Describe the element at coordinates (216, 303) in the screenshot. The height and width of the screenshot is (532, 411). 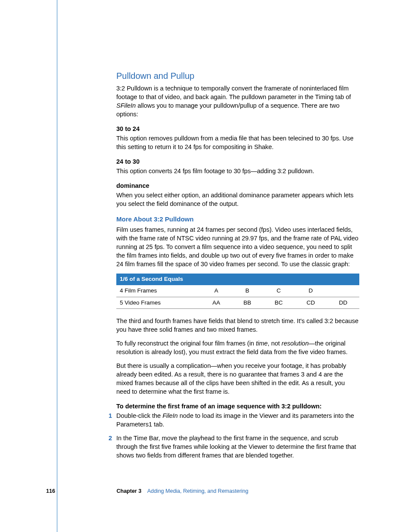
I see `cell: AA` at that location.